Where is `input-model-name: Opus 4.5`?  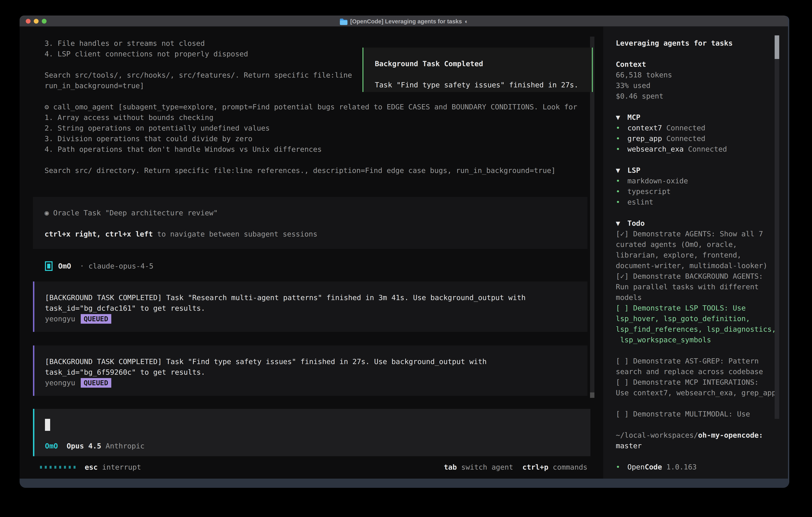 input-model-name: Opus 4.5 is located at coordinates (84, 446).